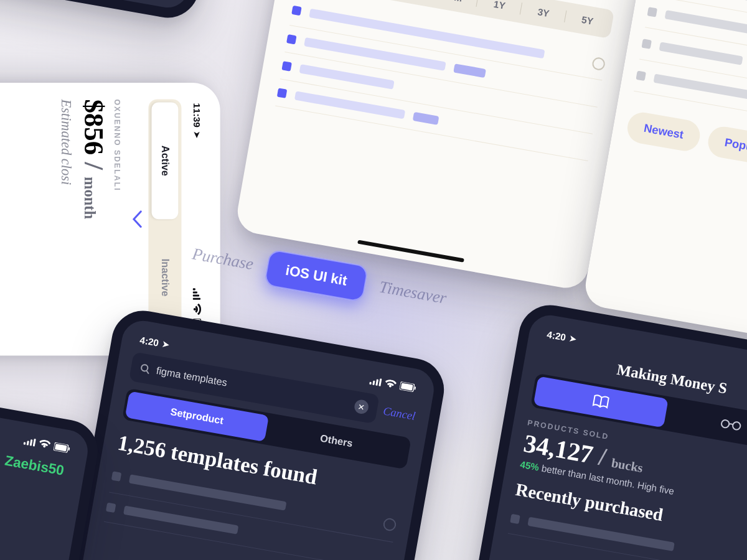  Describe the element at coordinates (400, 413) in the screenshot. I see `cancel-button: Cancel` at that location.